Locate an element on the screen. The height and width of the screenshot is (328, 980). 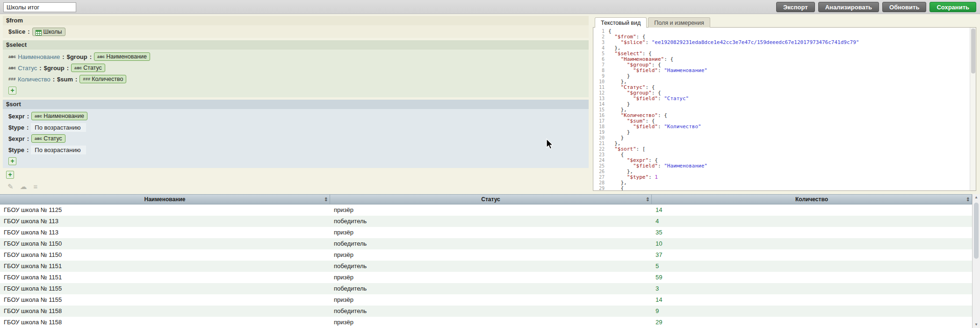
field-chip-label: Количество is located at coordinates (108, 79).